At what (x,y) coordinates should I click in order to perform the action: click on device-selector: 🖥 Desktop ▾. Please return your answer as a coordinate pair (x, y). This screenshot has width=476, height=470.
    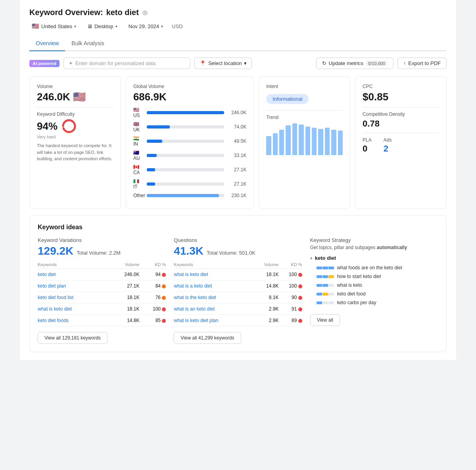
    Looking at the image, I should click on (102, 26).